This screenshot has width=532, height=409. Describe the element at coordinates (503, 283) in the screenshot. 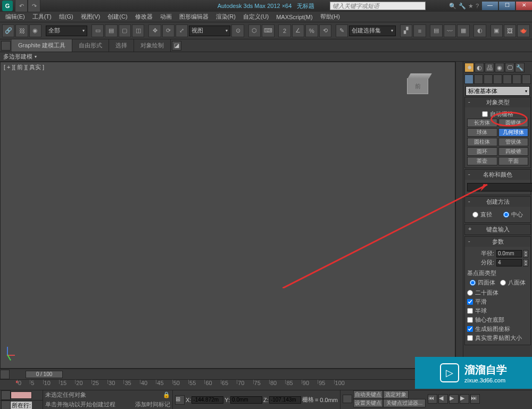

I see `radio-octa` at that location.